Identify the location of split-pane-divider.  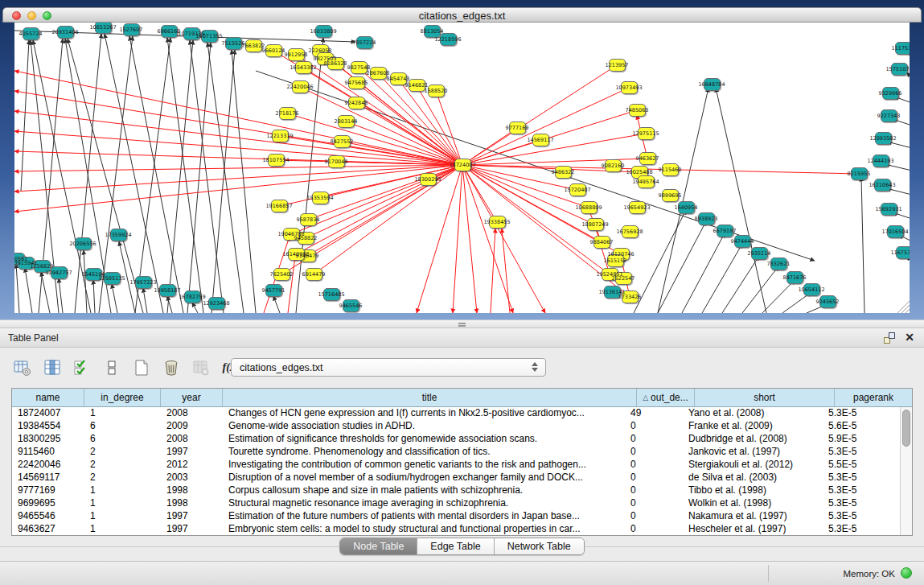
(462, 323).